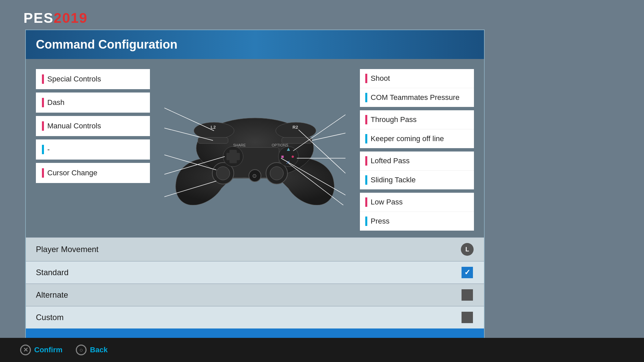  I want to click on svg-text: L2, so click(213, 127).